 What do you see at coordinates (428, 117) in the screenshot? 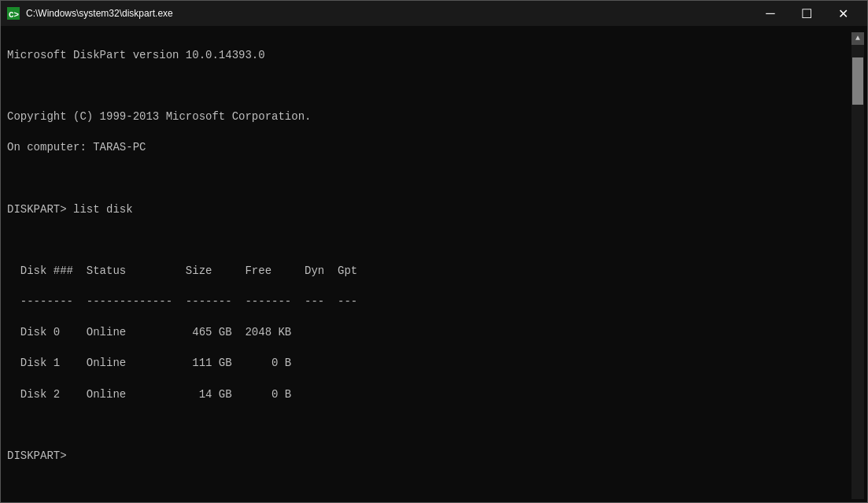
I see `copyright-line: Copyright (C) 1999-2013 Microsoft Corpor…` at bounding box center [428, 117].